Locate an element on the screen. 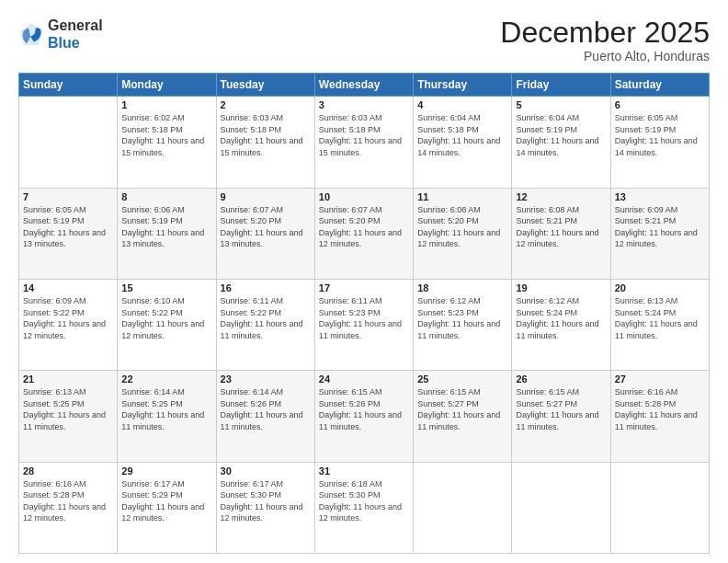 The height and width of the screenshot is (563, 728). calendar-cell: 11Sunrise: 6:08 AMSunset: 5:20 PMDayligh… is located at coordinates (463, 234).